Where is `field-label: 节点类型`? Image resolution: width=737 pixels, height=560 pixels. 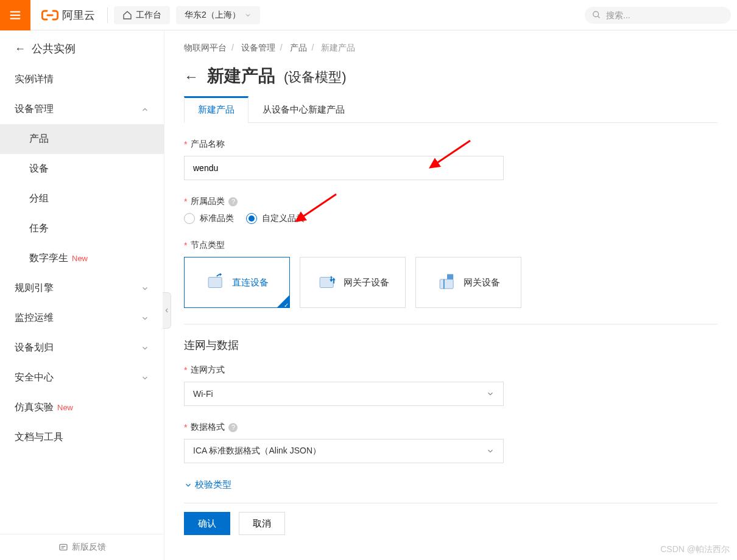
field-label: 节点类型 is located at coordinates (208, 245).